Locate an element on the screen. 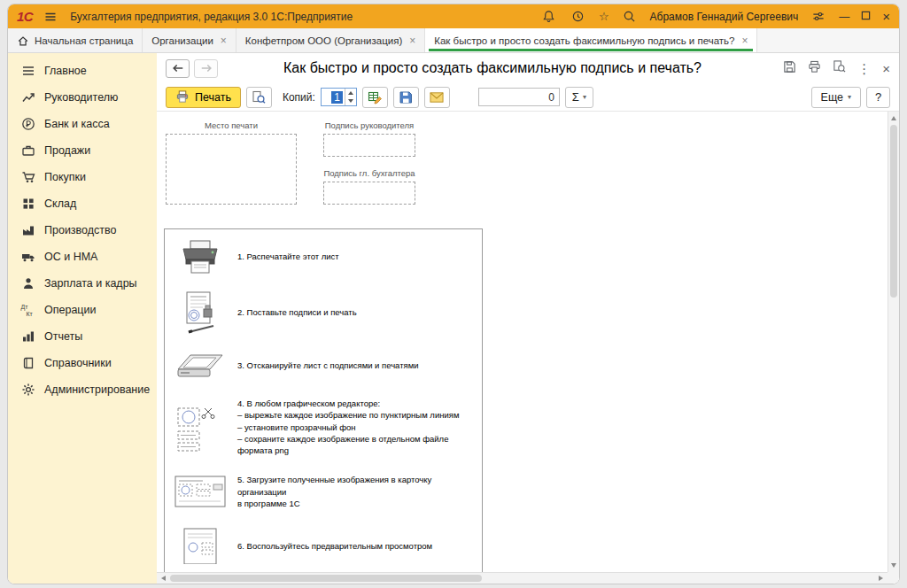 The image size is (907, 588). preview-header-button is located at coordinates (840, 69).